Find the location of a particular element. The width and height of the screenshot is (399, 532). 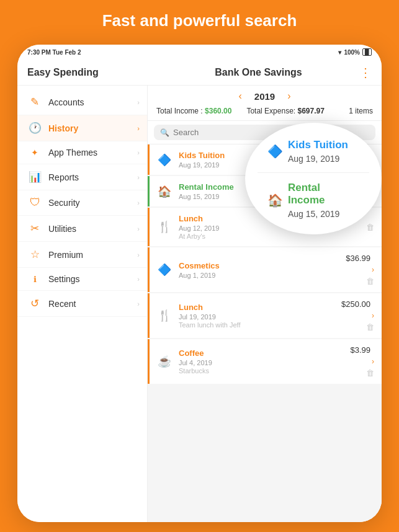

app-header: Easy Spending Bank One Savings ⋮ is located at coordinates (200, 73).